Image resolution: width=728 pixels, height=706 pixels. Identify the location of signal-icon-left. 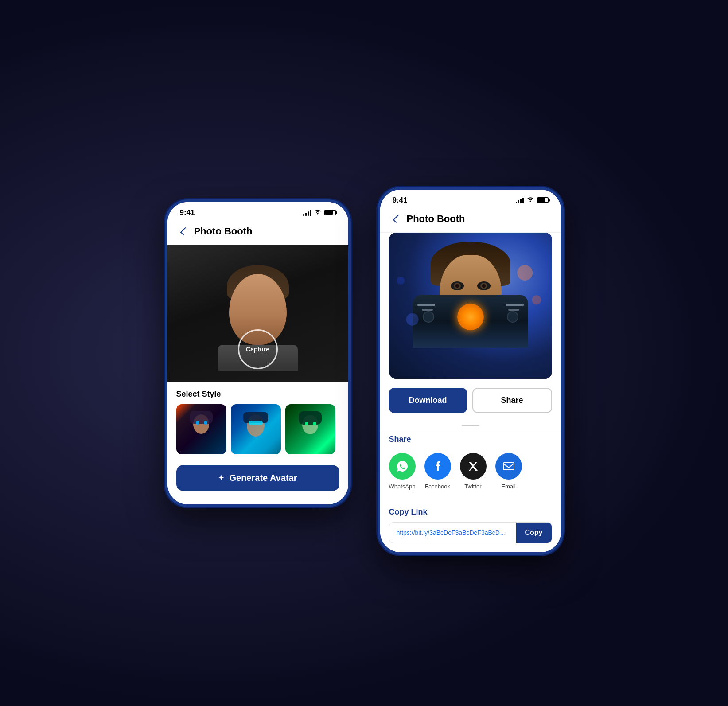
(307, 213).